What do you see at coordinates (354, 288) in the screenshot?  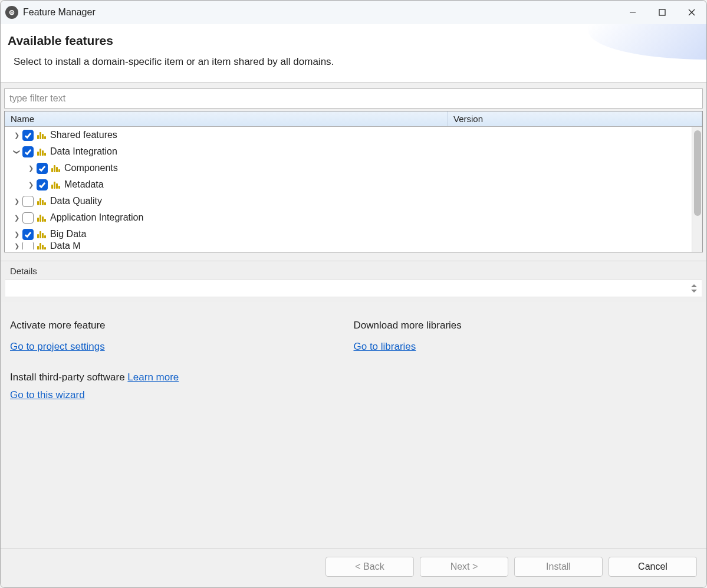 I see `details-box` at bounding box center [354, 288].